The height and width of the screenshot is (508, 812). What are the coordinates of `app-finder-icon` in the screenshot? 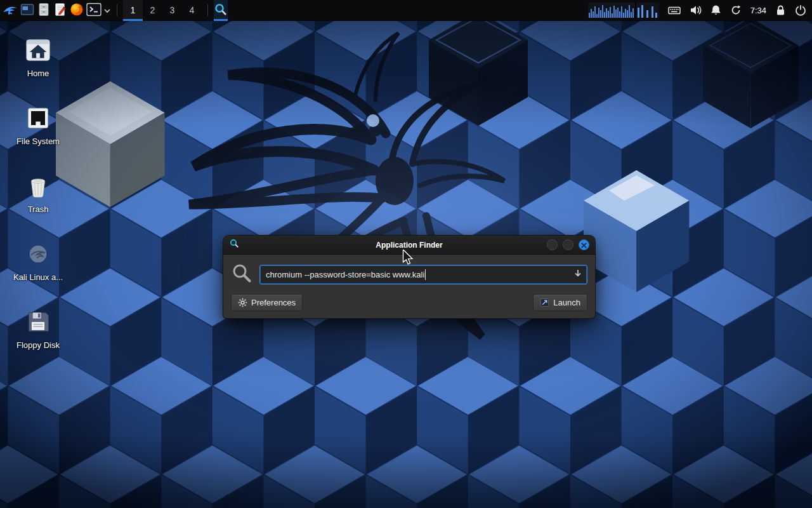 It's located at (221, 10).